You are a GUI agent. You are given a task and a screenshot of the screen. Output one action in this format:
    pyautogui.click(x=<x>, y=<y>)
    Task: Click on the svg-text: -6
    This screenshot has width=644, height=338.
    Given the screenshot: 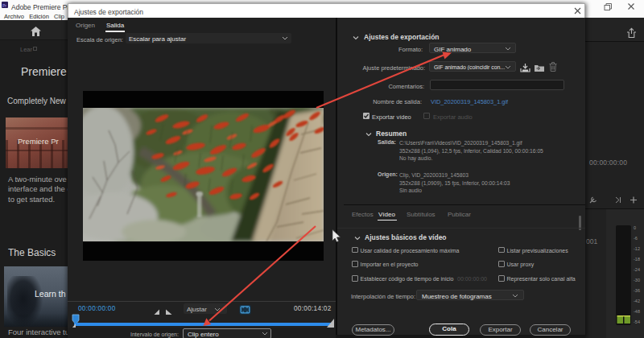 What is the action you would take?
    pyautogui.click(x=636, y=238)
    